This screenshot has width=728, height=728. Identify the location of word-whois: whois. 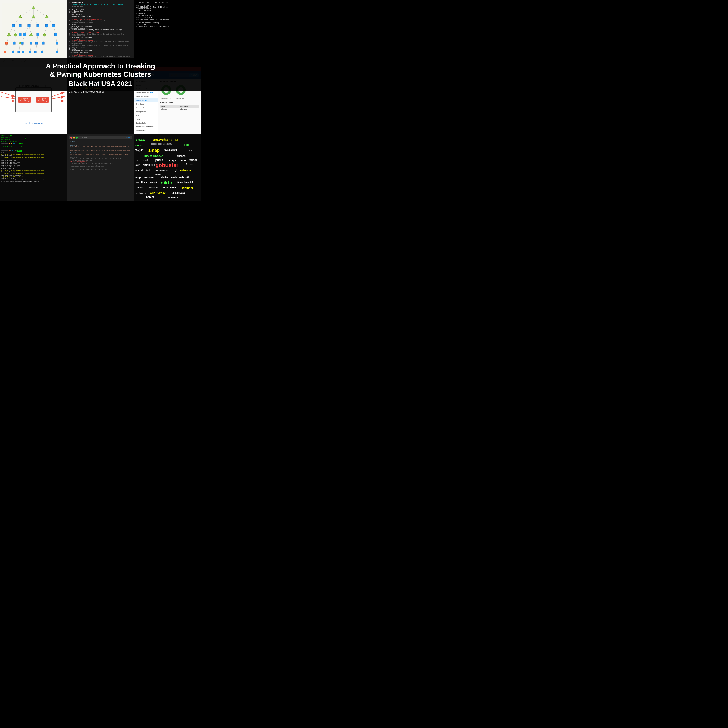
(139, 188).